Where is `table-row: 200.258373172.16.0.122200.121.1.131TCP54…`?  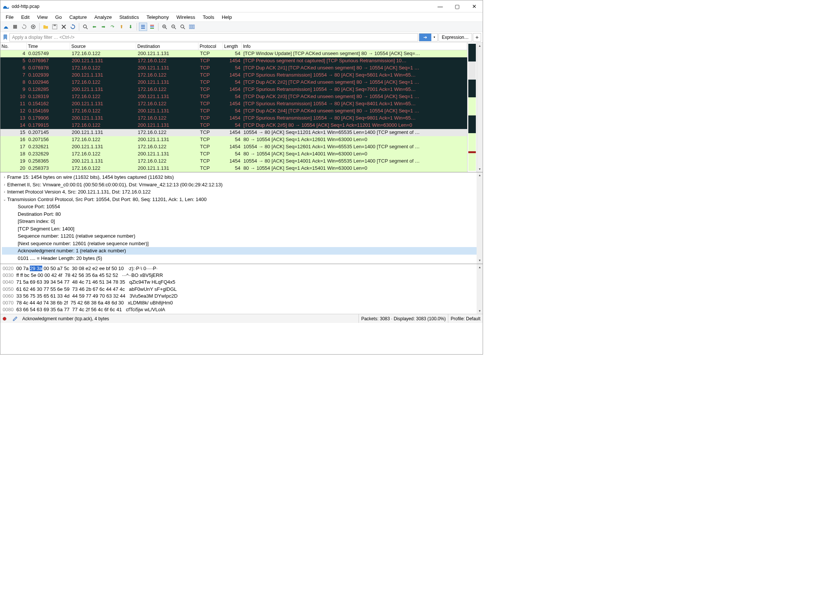 table-row: 200.258373172.16.0.122200.121.1.131TCP54… is located at coordinates (234, 168).